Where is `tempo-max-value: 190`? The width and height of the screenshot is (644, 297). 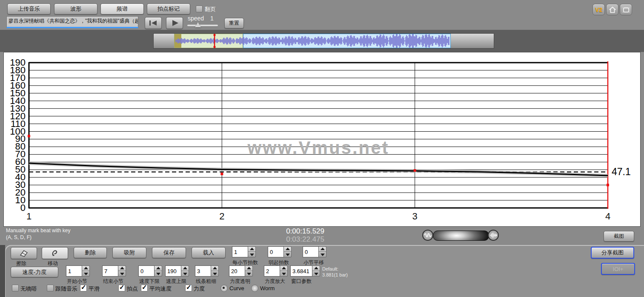 tempo-max-value: 190 is located at coordinates (173, 271).